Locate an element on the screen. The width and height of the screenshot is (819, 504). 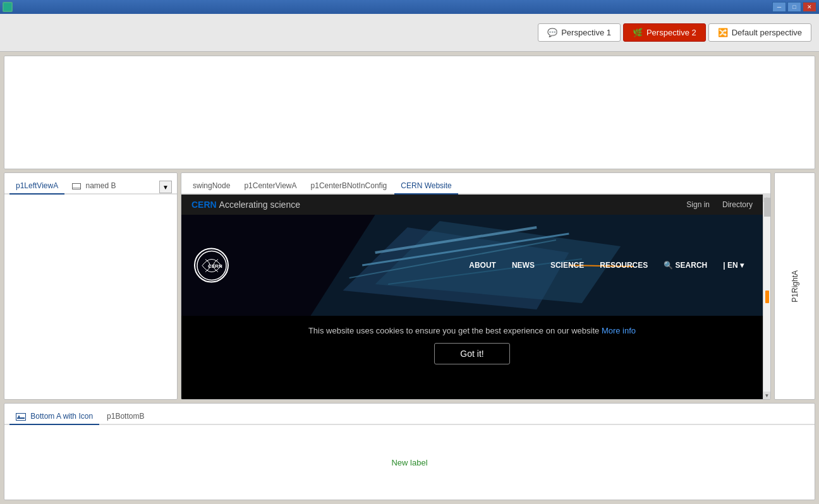
window-controls: ─ □ ✕ is located at coordinates (794, 7).